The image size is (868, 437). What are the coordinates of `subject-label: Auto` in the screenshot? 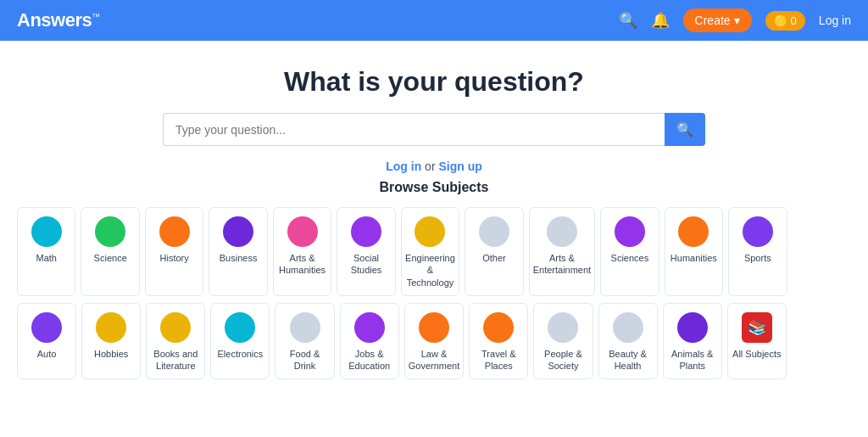 It's located at (47, 354).